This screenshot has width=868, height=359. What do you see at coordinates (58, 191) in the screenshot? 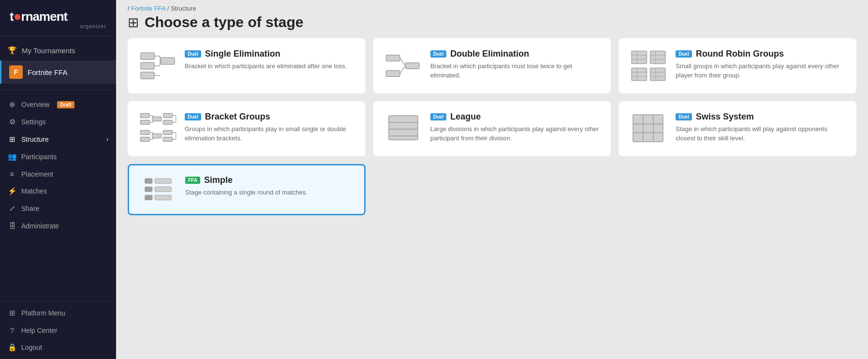
I see `sidebar-item-matches: ⚡ Matches` at bounding box center [58, 191].